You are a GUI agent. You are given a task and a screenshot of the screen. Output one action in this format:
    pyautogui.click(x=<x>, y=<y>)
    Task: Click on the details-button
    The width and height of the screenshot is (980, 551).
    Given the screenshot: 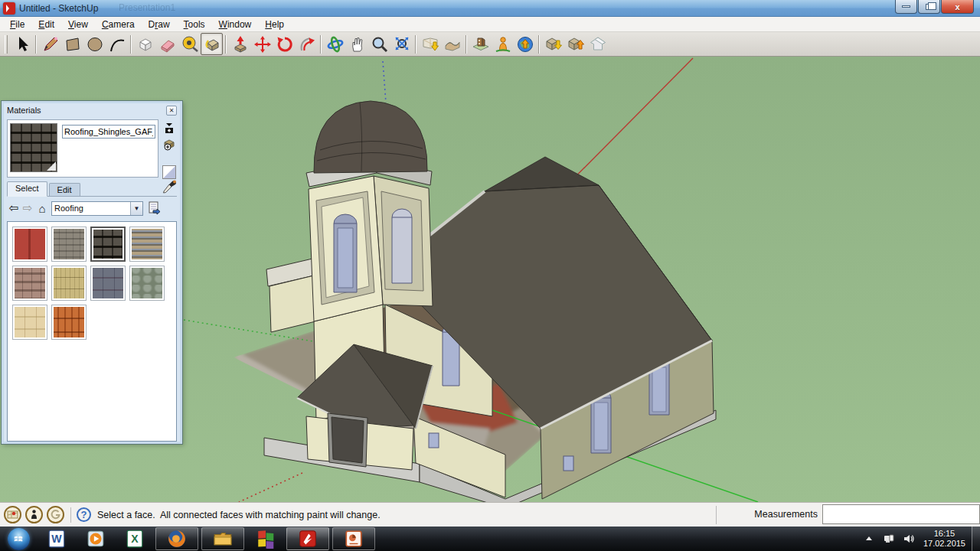 What is the action you would take?
    pyautogui.click(x=154, y=208)
    